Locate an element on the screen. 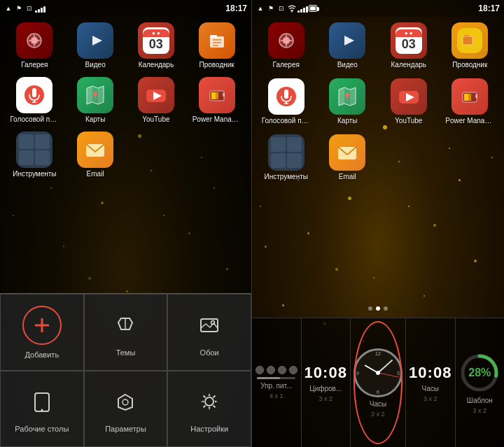  status-icons-left: ▲ ⚑ ⊡ is located at coordinates (24, 8).